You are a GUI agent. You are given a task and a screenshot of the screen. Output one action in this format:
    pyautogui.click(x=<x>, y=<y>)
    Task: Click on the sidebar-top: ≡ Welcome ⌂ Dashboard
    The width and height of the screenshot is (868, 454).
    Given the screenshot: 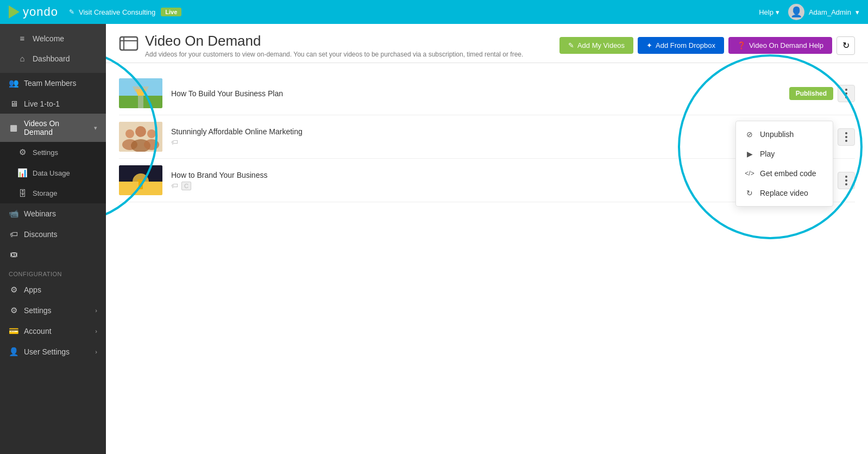 What is the action you would take?
    pyautogui.click(x=53, y=48)
    